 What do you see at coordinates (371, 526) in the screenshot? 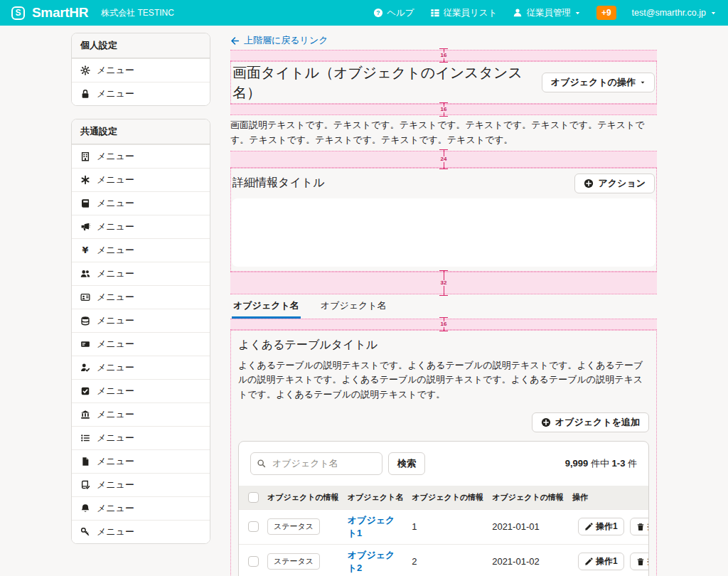
I see `object-link: オブジェクト1` at bounding box center [371, 526].